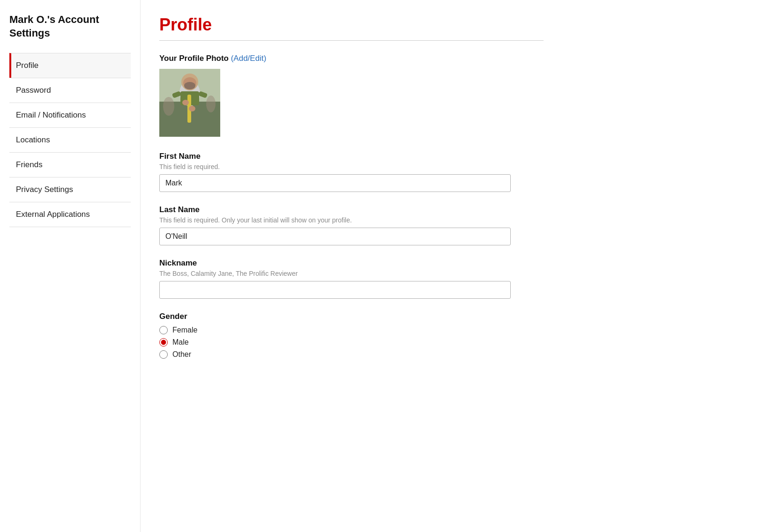  Describe the element at coordinates (70, 115) in the screenshot. I see `sidebar-link-email-notifications: Email / Notifications` at that location.